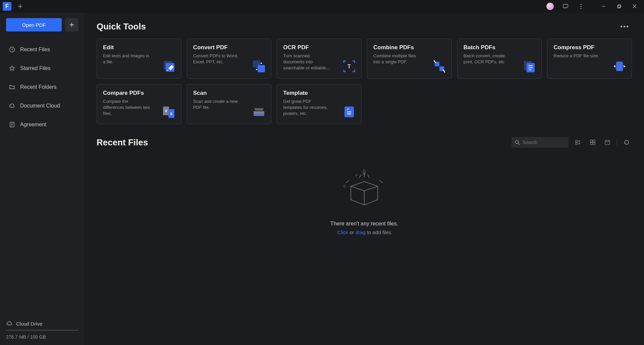  I want to click on search-icon, so click(517, 143).